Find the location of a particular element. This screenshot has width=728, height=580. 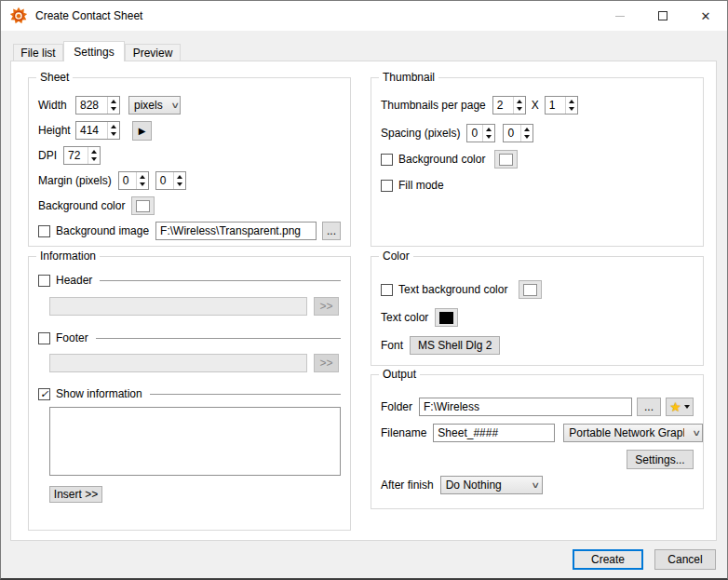

font-row: Font MS Shell Dlg 2 is located at coordinates (537, 345).